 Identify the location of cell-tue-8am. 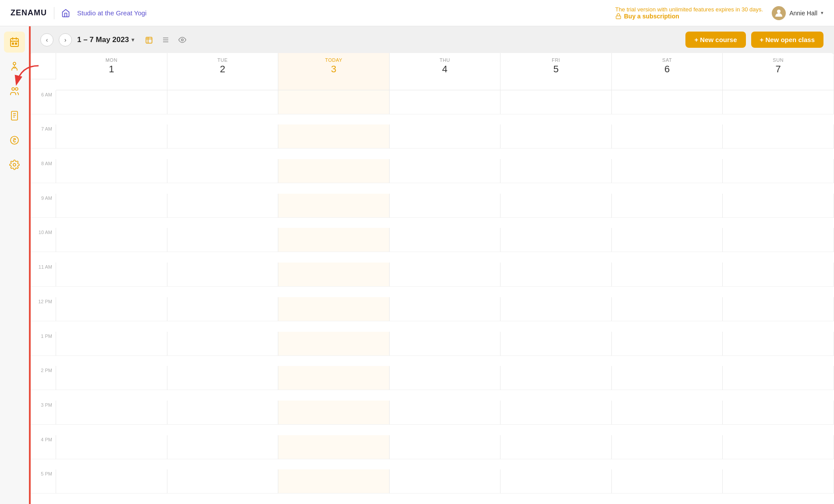
(223, 171).